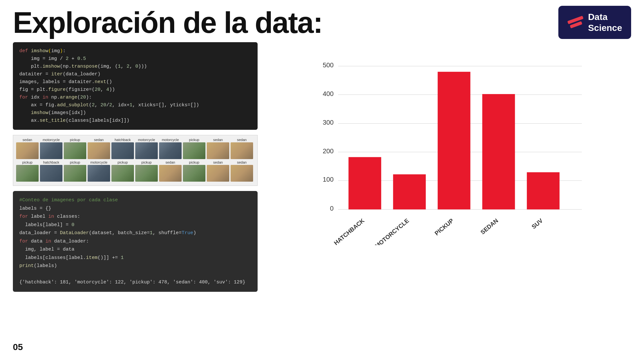  What do you see at coordinates (605, 28) in the screenshot?
I see `logo-line2: Science` at bounding box center [605, 28].